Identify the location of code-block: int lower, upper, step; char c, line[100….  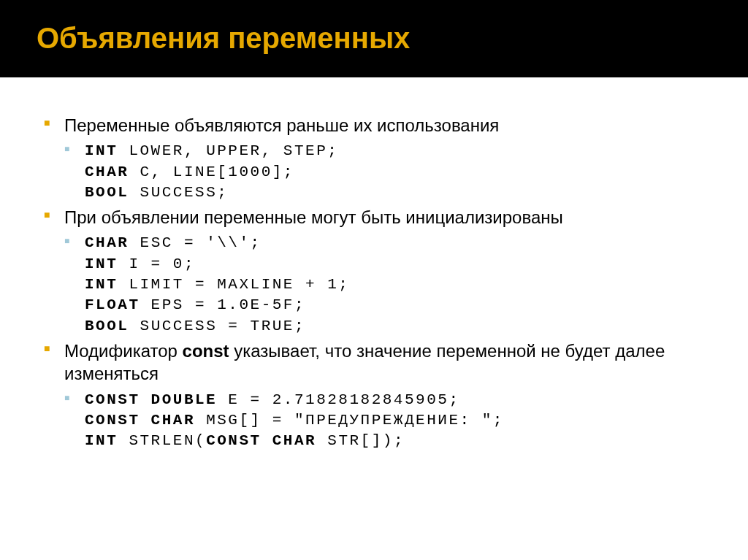
(384, 172).